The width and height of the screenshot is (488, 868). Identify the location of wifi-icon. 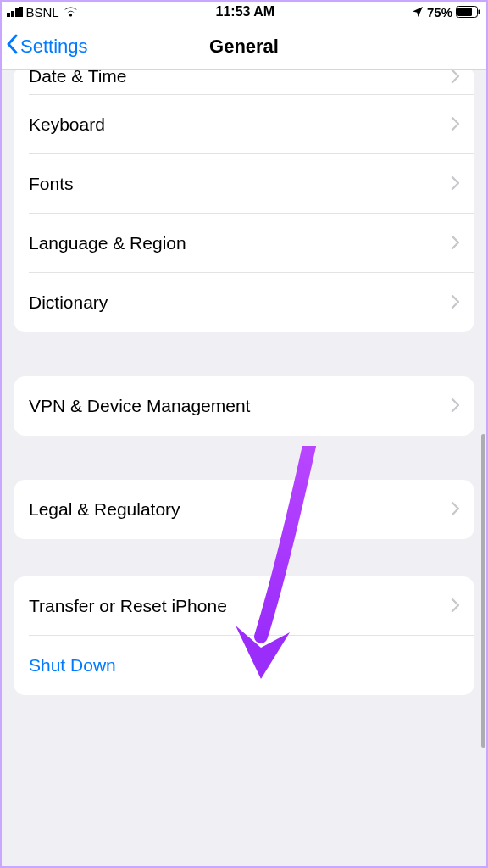
(71, 12).